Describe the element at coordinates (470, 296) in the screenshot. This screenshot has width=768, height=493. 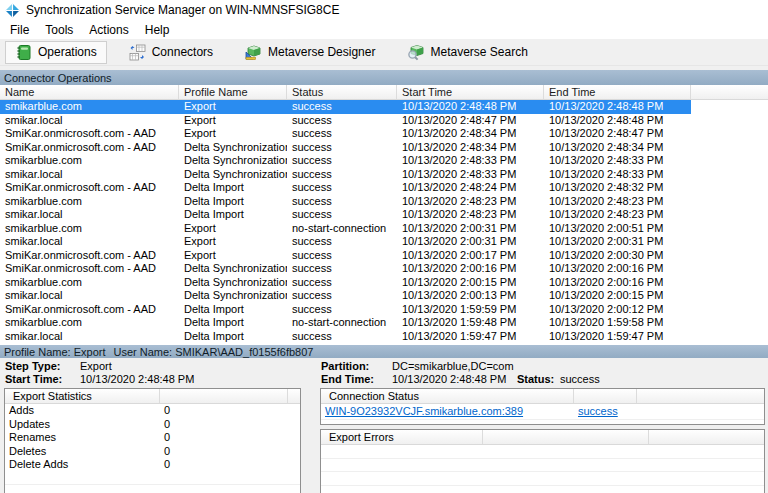
I see `cell-start-time: 10/13/2020 2:00:13 PM` at that location.